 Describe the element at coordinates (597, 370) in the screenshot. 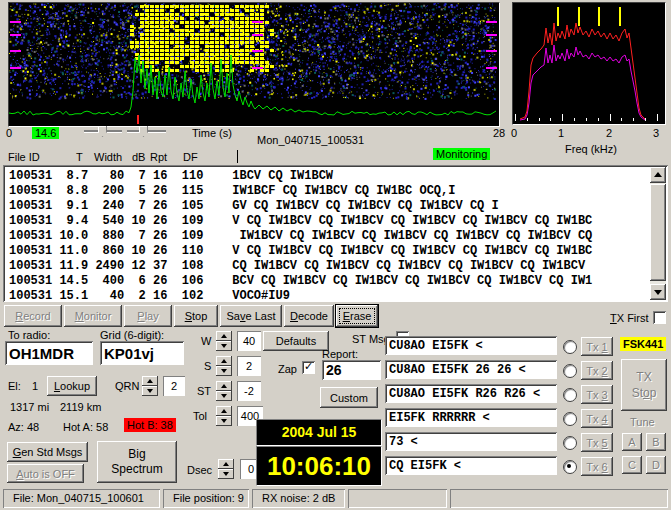

I see `tx2-button: Tx 2` at that location.